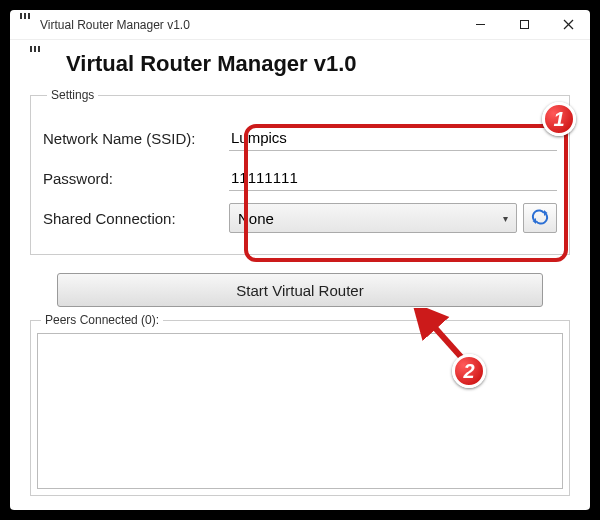  What do you see at coordinates (72, 95) in the screenshot?
I see `settings-legend: Settings` at bounding box center [72, 95].